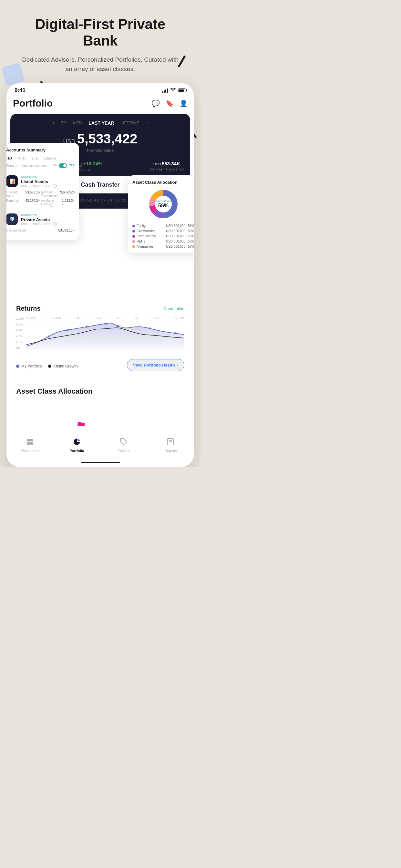  Describe the element at coordinates (100, 122) in the screenshot. I see `period-tabs: ‹ TD MTD LAST YEAR LIFETIME ›` at that location.